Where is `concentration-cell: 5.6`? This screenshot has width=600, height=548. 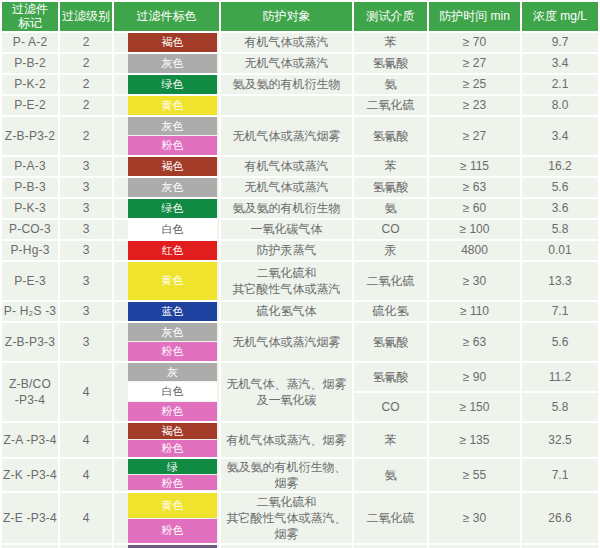 concentration-cell: 5.6 is located at coordinates (560, 188).